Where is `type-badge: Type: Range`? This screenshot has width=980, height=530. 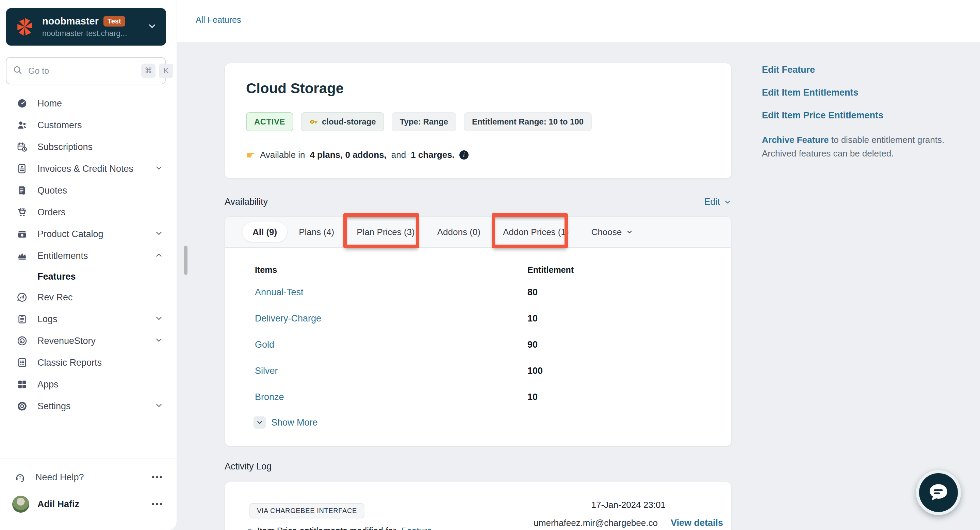 type-badge: Type: Range is located at coordinates (424, 122).